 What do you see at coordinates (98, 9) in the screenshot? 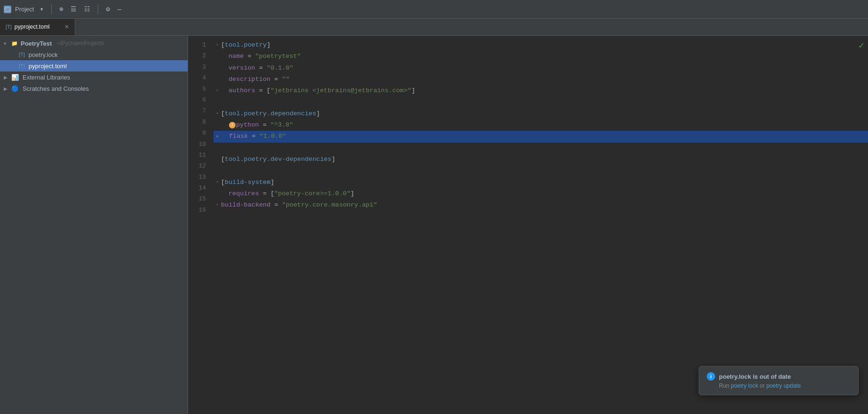
I see `project-nav: Project ▾ ⊕ ☰ ☷ ⚙ —` at bounding box center [98, 9].